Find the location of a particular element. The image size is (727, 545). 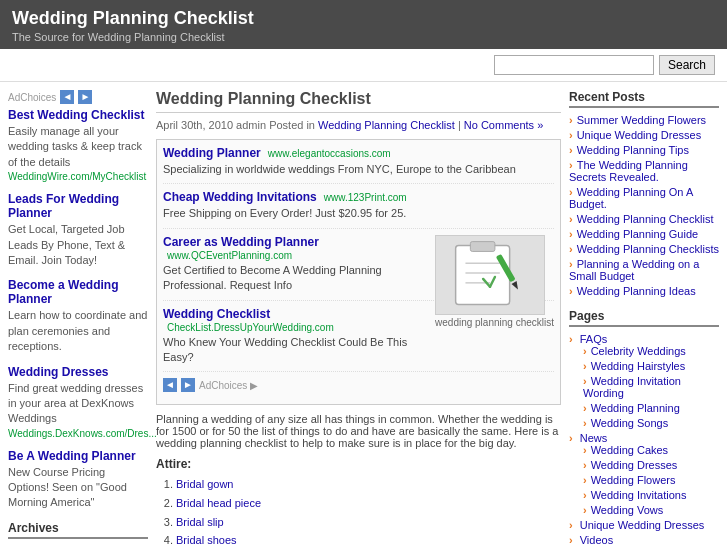

pages-heading: Pages is located at coordinates (644, 318).